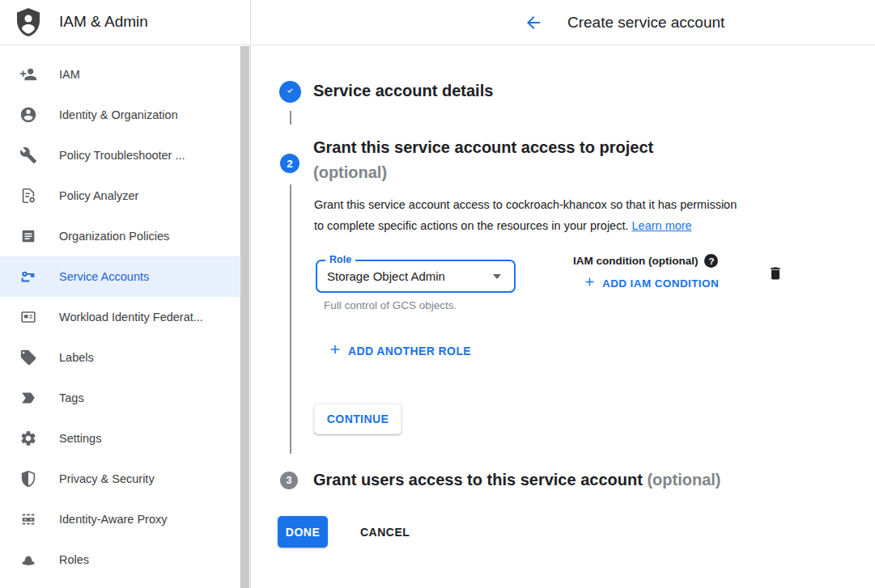 The height and width of the screenshot is (588, 875). I want to click on service-accounts-icon, so click(28, 277).